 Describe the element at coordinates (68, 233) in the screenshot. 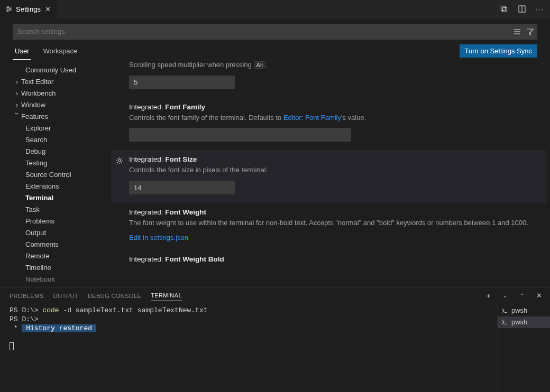

I see `toc-output: Output` at that location.